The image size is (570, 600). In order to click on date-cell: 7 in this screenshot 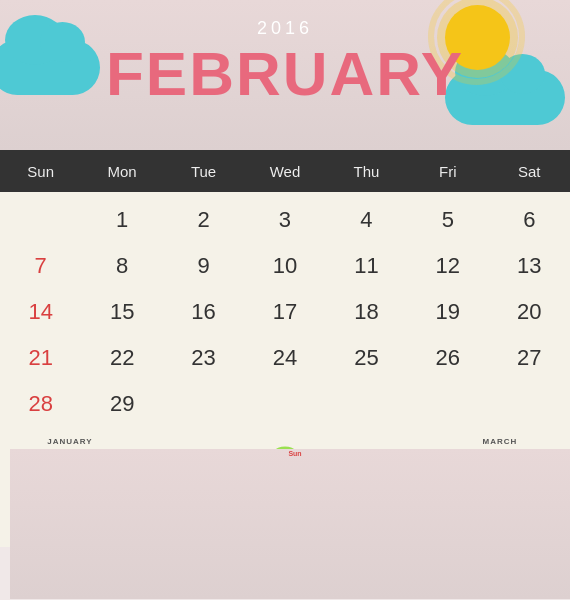, I will do `click(40, 266)`.